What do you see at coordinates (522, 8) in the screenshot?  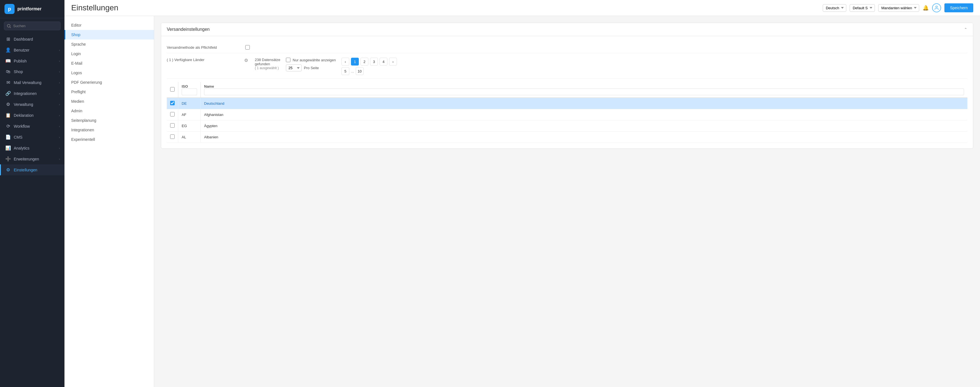 I see `header: Einstellungen Deutsch Default S Mandante…` at bounding box center [522, 8].